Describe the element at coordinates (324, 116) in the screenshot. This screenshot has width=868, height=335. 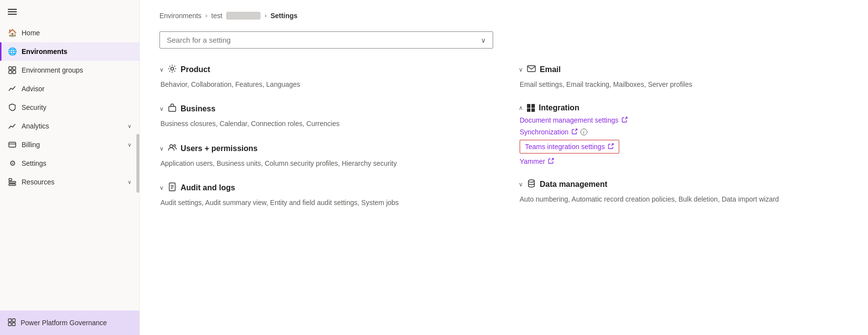
I see `section-business: Business Business closures, Calendar, Co…` at that location.